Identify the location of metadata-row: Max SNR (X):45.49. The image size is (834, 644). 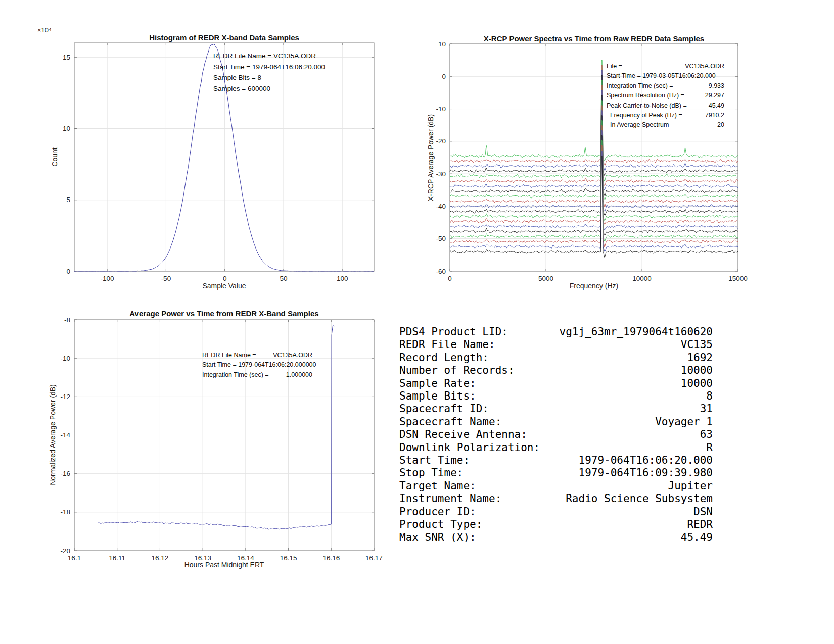
(556, 537).